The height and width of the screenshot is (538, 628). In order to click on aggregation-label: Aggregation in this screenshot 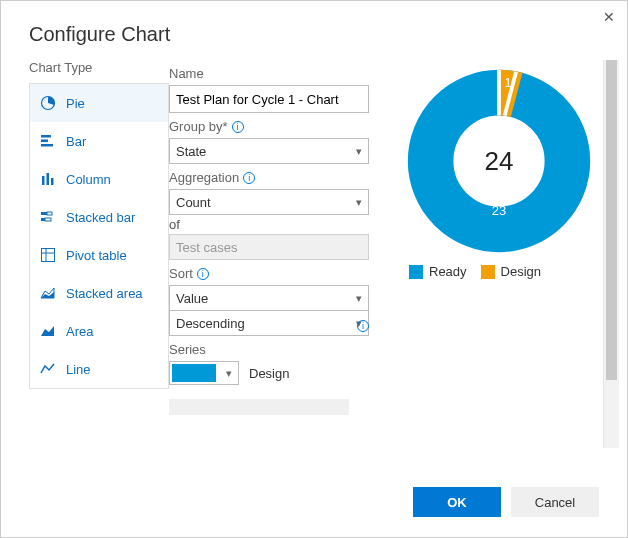, I will do `click(204, 178)`.